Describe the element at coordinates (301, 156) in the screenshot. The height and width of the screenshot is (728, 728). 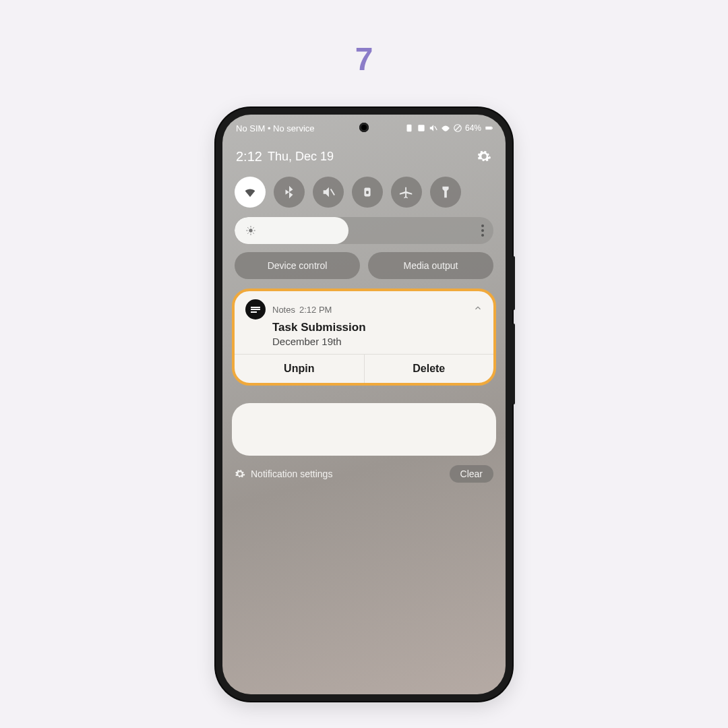
I see `clock-date: Thu, Dec 19` at that location.